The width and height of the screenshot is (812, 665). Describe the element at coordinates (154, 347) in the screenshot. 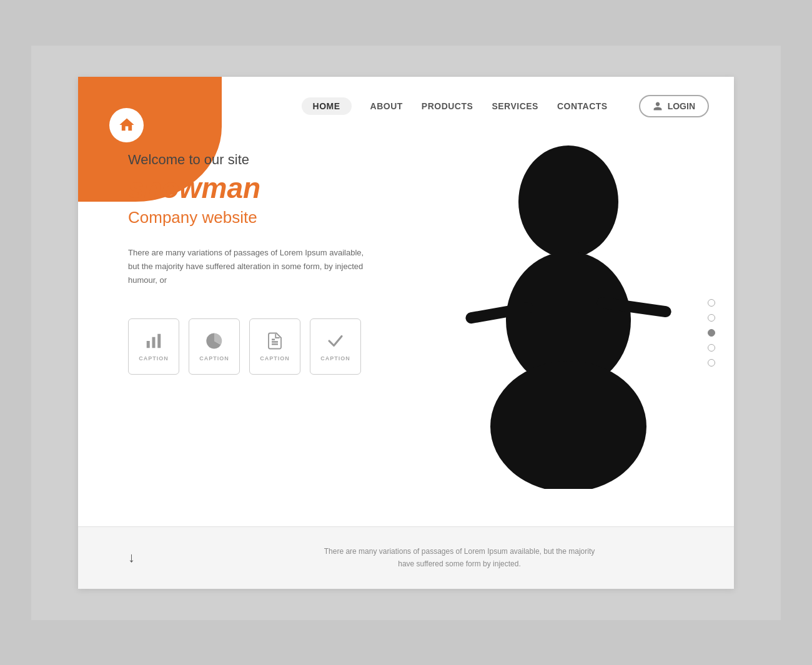

I see `feature-box-bar-chart: CAPTION` at that location.